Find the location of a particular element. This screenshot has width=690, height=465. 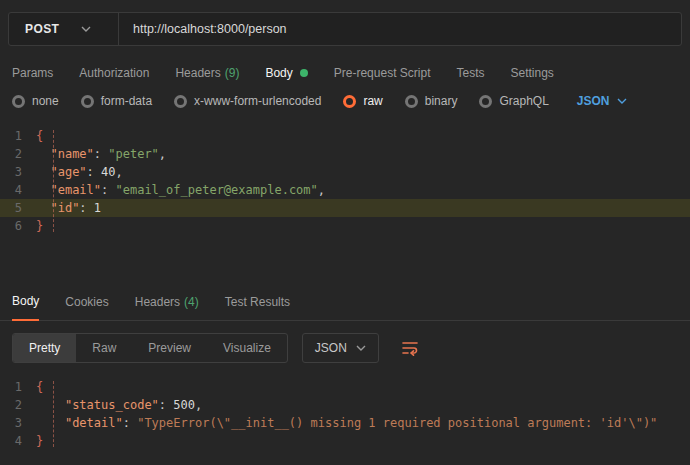

response-language-label: JSON is located at coordinates (331, 348).